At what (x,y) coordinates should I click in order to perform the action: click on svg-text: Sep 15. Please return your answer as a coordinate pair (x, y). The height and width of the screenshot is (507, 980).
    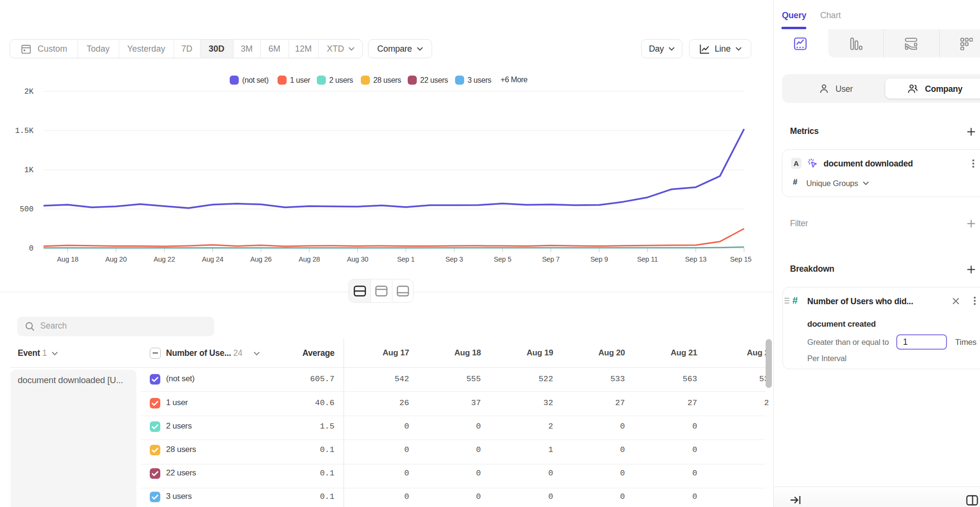
    Looking at the image, I should click on (741, 259).